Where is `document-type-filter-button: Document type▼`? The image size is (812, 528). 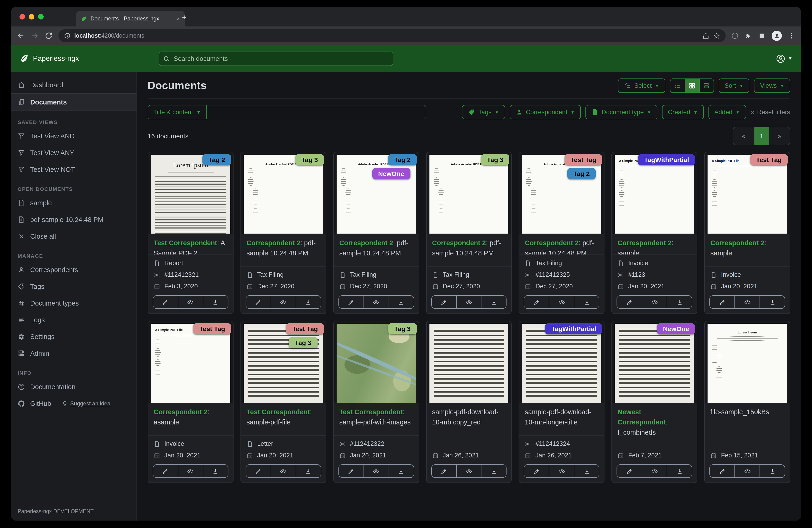
document-type-filter-button: Document type▼ is located at coordinates (621, 112).